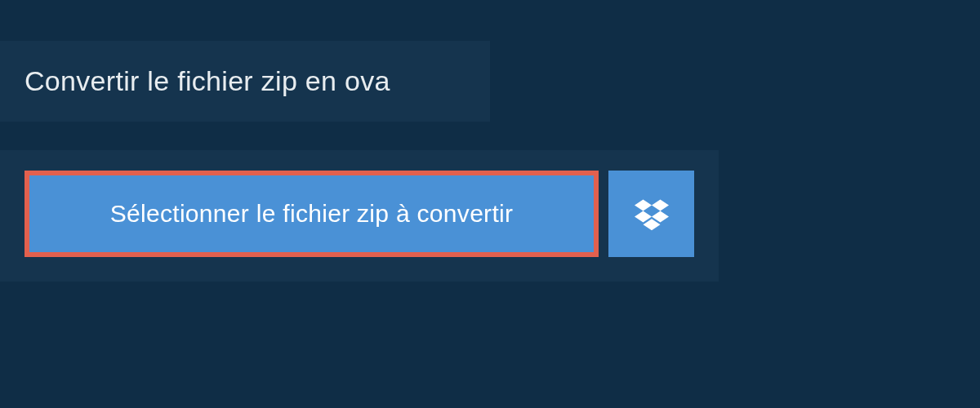  Describe the element at coordinates (245, 82) in the screenshot. I see `header-panel: Convertir le fichier zip en ova` at that location.